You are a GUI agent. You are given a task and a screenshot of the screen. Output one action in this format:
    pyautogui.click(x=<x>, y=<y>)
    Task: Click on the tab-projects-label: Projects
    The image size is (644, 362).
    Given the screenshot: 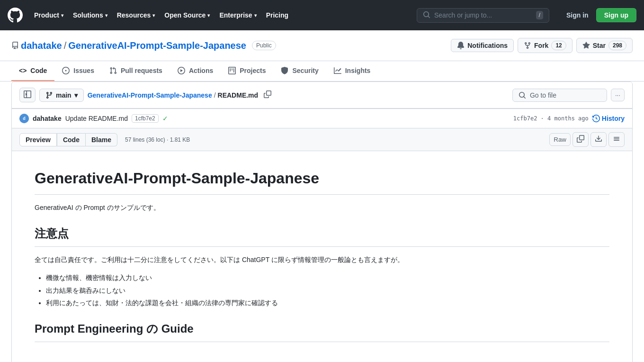 What is the action you would take?
    pyautogui.click(x=253, y=71)
    